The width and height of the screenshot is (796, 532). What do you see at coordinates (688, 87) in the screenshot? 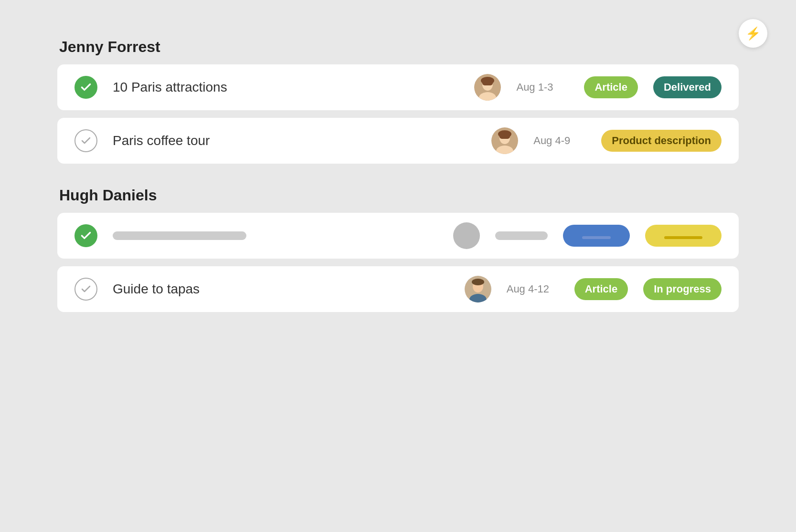
I see `badge-delivered: Delivered` at bounding box center [688, 87].